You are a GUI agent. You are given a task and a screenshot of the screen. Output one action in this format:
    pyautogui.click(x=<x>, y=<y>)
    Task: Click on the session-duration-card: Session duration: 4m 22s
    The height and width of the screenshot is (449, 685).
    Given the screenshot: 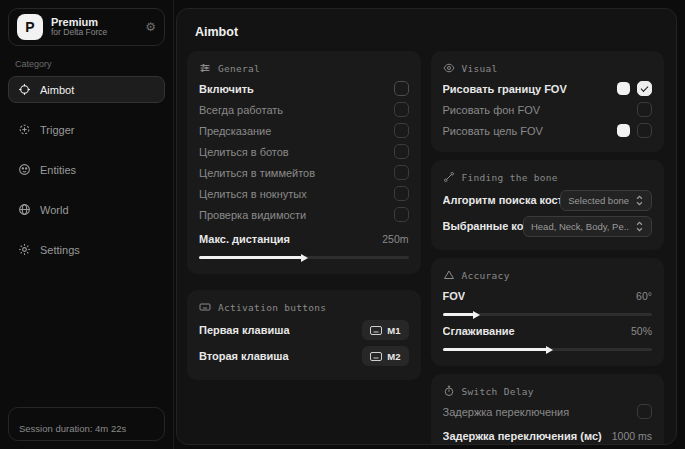 What is the action you would take?
    pyautogui.click(x=86, y=424)
    